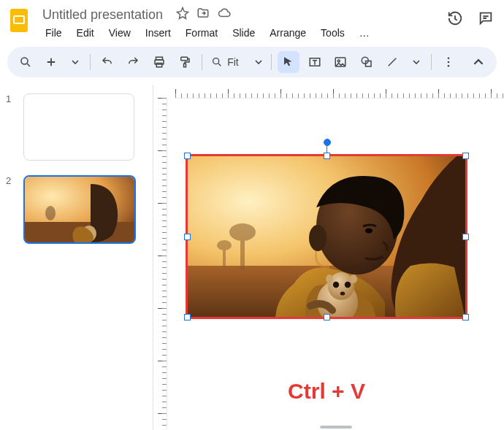 Image resolution: width=504 pixels, height=430 pixels. I want to click on print-button, so click(159, 62).